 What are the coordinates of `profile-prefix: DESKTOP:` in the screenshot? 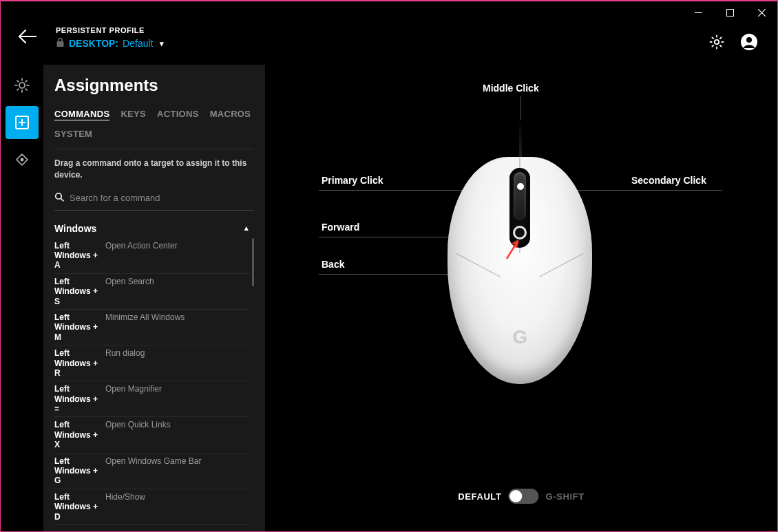 It's located at (94, 43).